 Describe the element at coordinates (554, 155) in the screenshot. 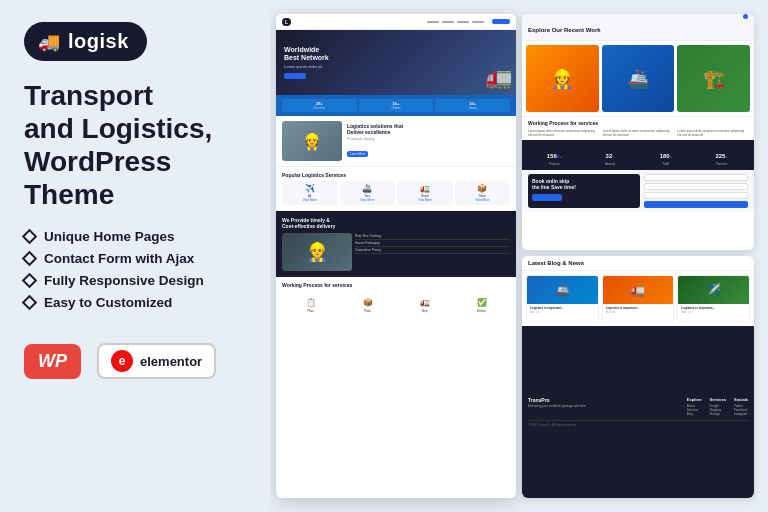

I see `tr-stat-1: 156K+ Projects` at that location.